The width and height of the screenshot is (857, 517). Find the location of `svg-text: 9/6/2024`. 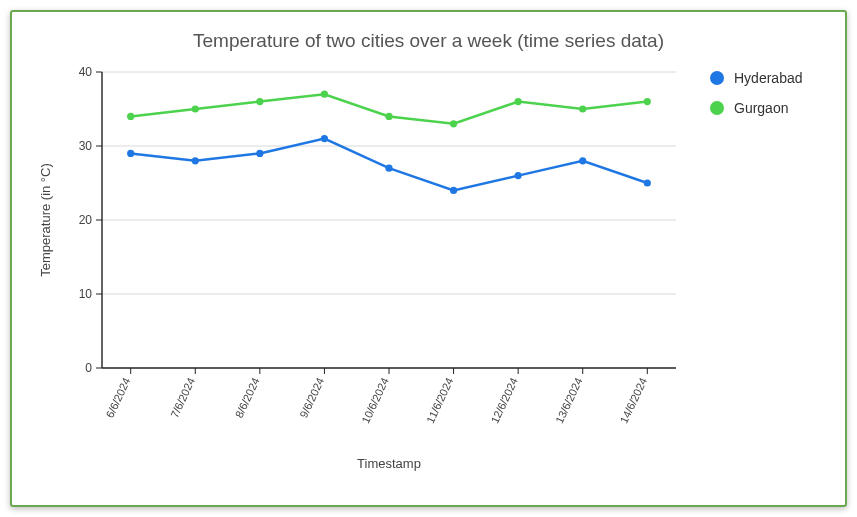

svg-text: 9/6/2024 is located at coordinates (312, 398).